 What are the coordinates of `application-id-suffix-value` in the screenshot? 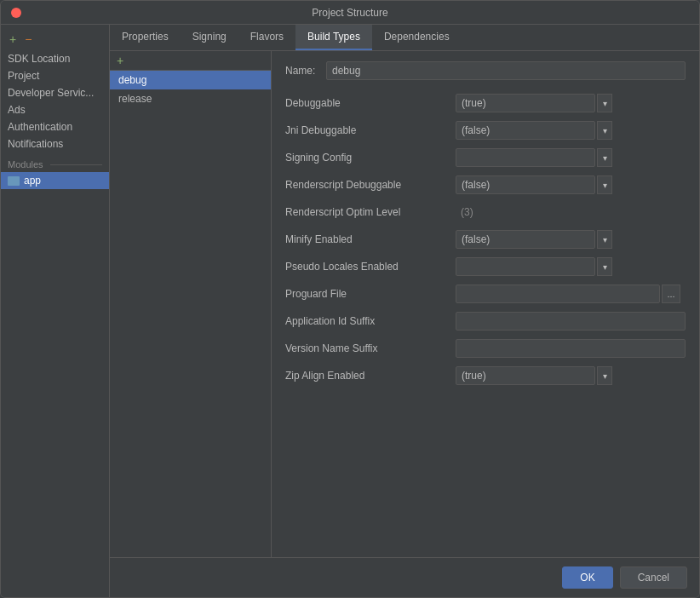 It's located at (571, 321).